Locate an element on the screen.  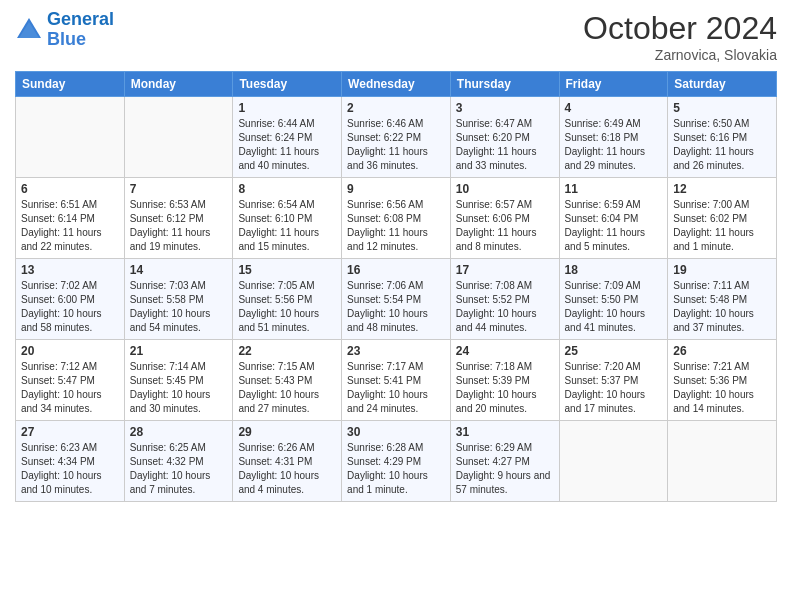
logo: General Blue is located at coordinates (64, 30).